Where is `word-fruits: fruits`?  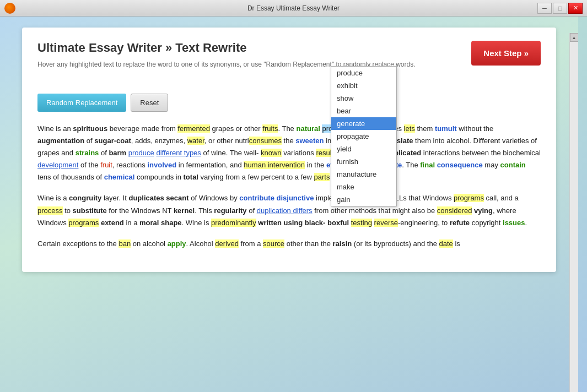 word-fruits: fruits is located at coordinates (270, 129).